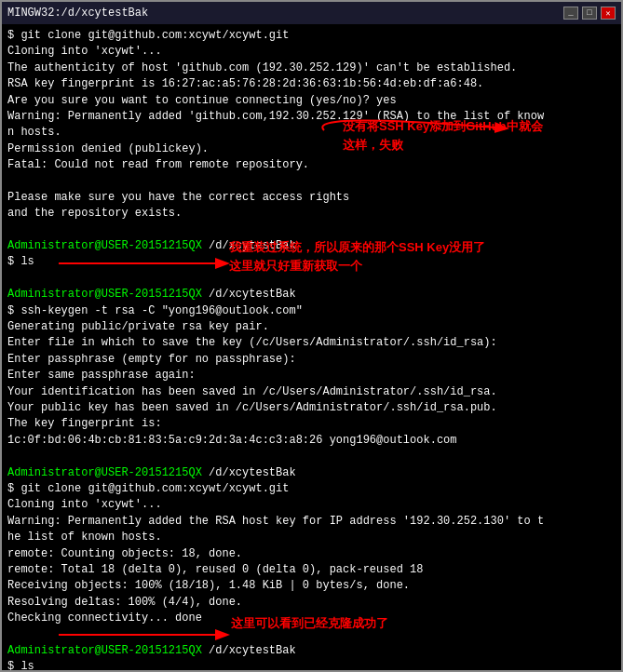  What do you see at coordinates (78, 13) in the screenshot?
I see `window-title: MINGW32:/d/xcytestBak` at bounding box center [78, 13].